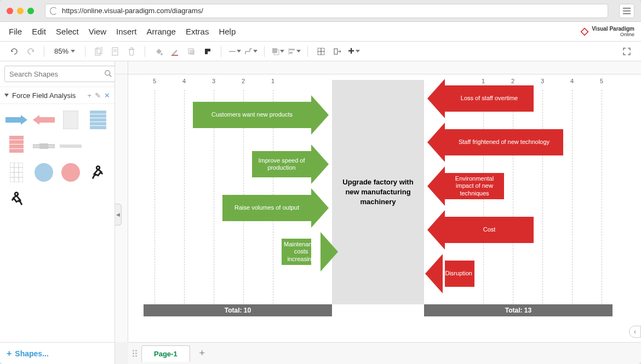 This screenshot has height=364, width=641. Describe the element at coordinates (67, 32) in the screenshot. I see `menu-select: Select` at that location.